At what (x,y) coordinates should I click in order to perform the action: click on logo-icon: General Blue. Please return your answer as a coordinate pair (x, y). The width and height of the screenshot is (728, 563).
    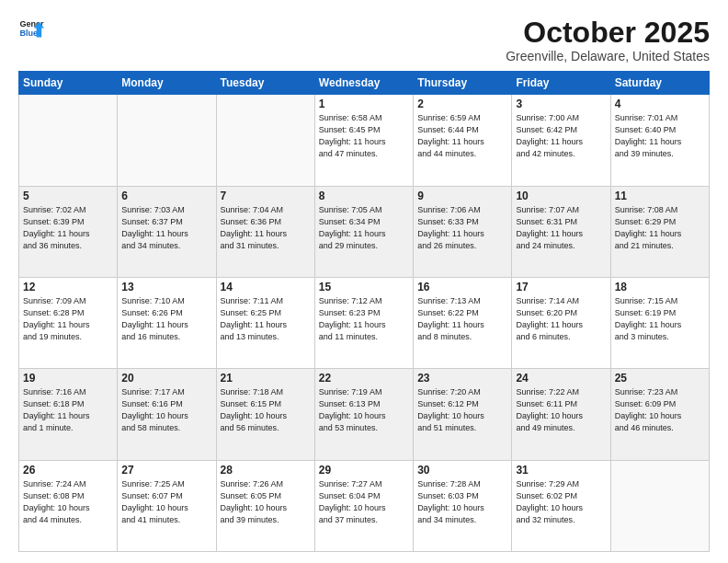
    Looking at the image, I should click on (31, 29).